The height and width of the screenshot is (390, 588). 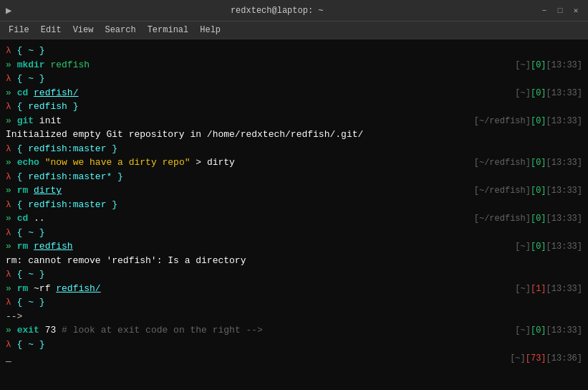 I want to click on close-button: ✕, so click(x=576, y=11).